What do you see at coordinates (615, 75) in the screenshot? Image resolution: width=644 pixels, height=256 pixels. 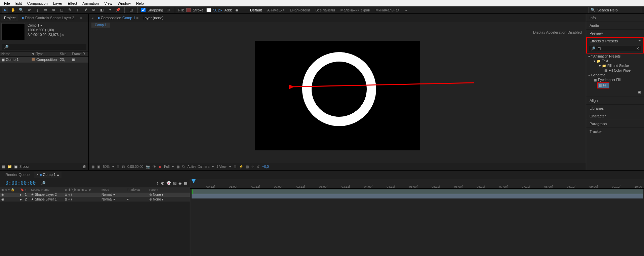 I see `tree-generate: ▾ Generate` at bounding box center [615, 75].